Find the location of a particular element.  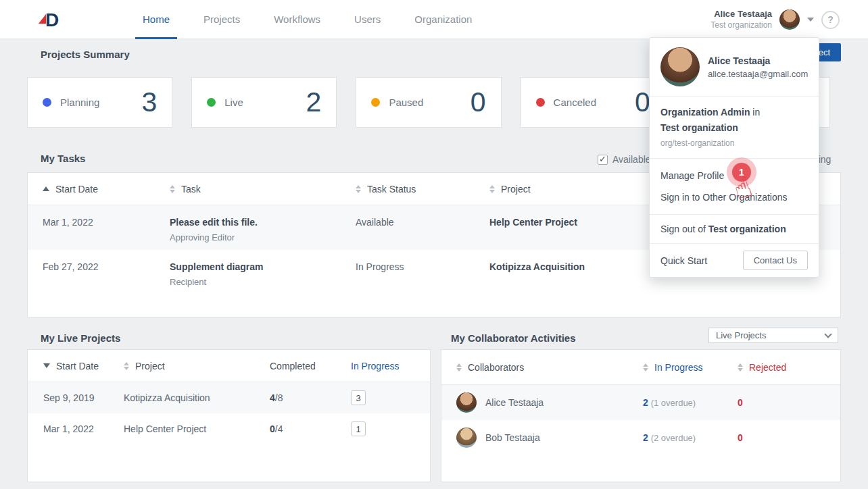

collaborator-name: Alice Testaaja is located at coordinates (514, 403).